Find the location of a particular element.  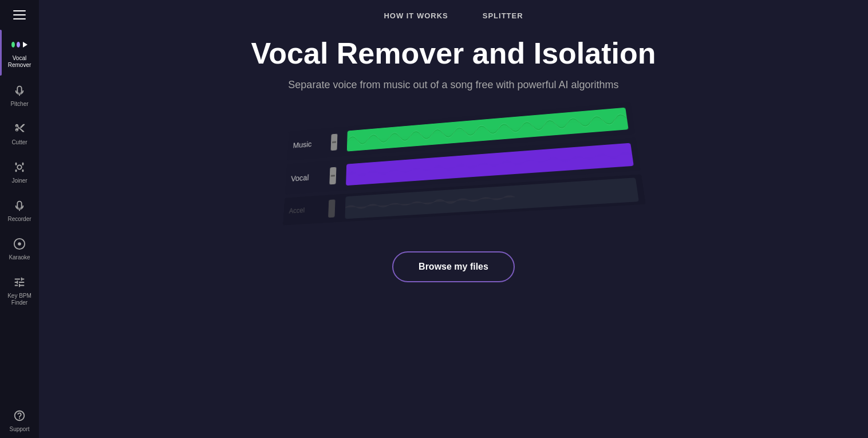

joiner-icon is located at coordinates (19, 167).